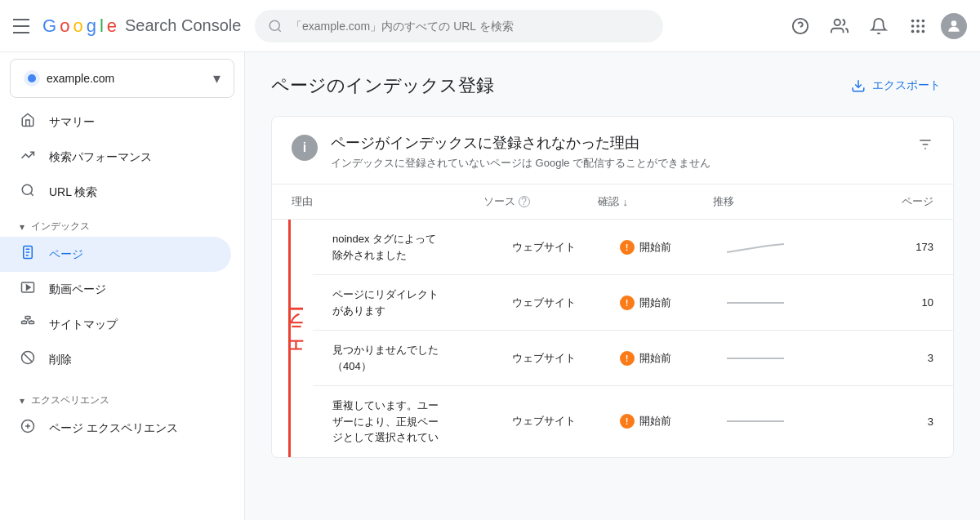 This screenshot has width=980, height=520. I want to click on apps-icon, so click(918, 26).